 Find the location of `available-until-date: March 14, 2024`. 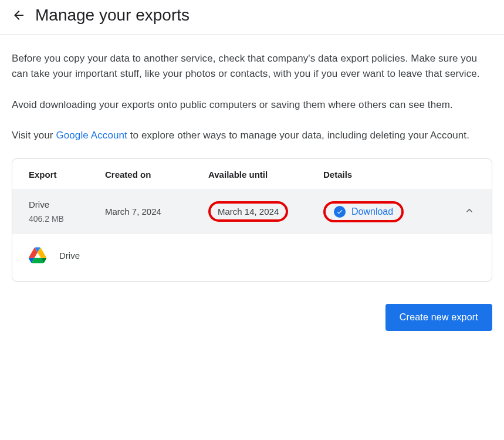

available-until-date: March 14, 2024 is located at coordinates (248, 211).